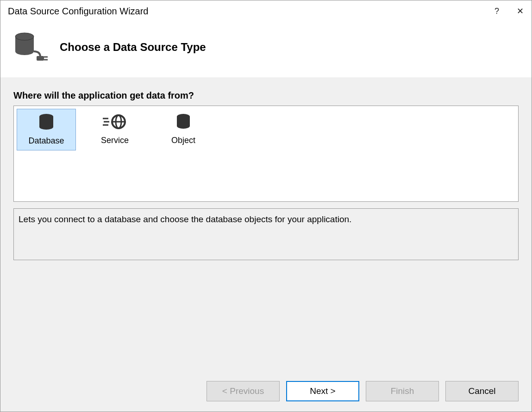 Image resolution: width=532 pixels, height=412 pixels. What do you see at coordinates (482, 391) in the screenshot?
I see `cancel-button: Cancel` at bounding box center [482, 391].